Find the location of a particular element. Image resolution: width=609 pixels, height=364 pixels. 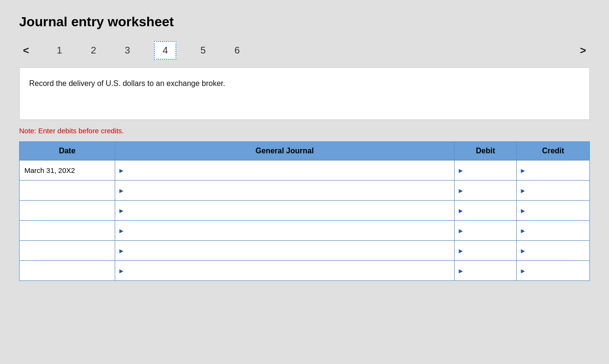

debit-cell-3: ► is located at coordinates (486, 231).